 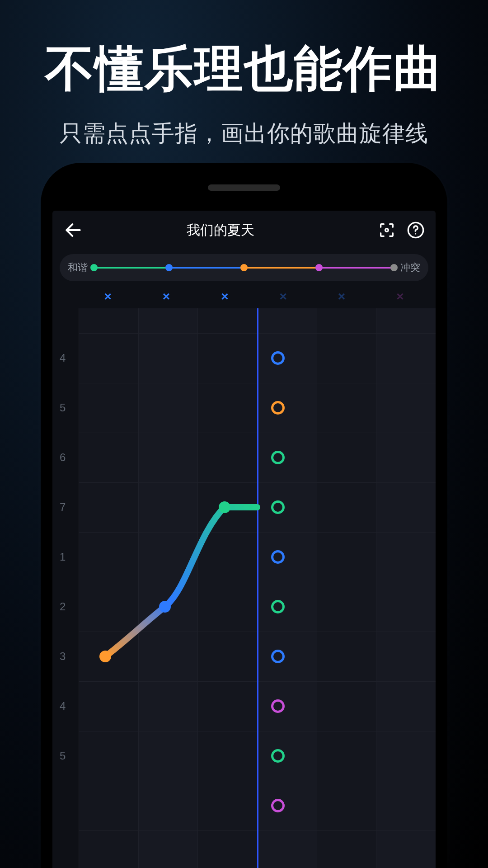 I want to click on harmony-slider: 和谐 冲突, so click(x=244, y=268).